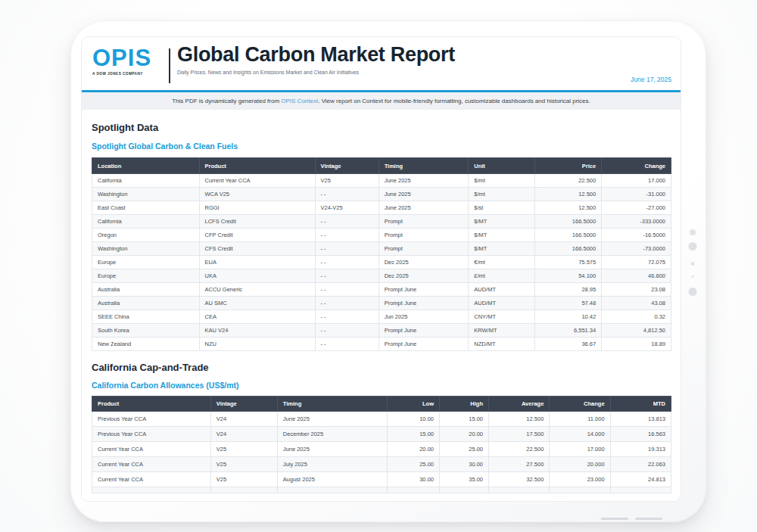 The height and width of the screenshot is (532, 757). Describe the element at coordinates (146, 194) in the screenshot. I see `table-cell: Washington` at that location.